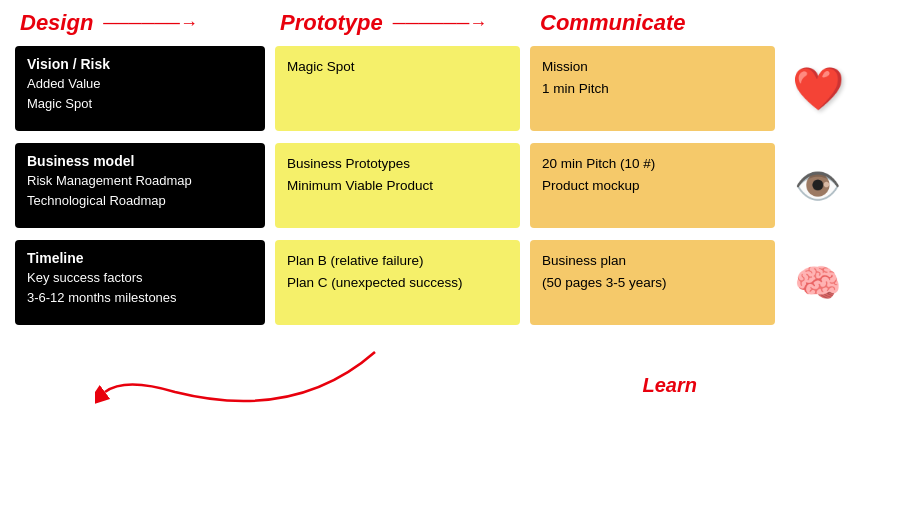  What do you see at coordinates (140, 161) in the screenshot?
I see `black-cell-2-title: Business model` at bounding box center [140, 161].